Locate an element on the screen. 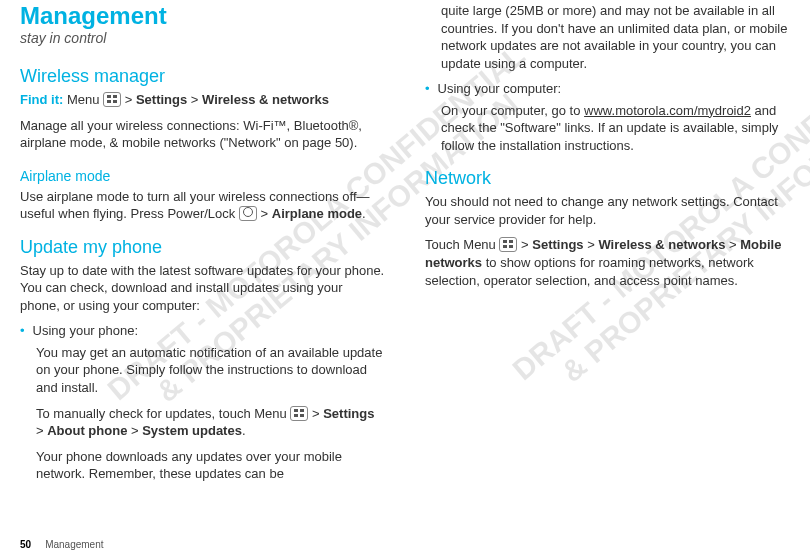  bullet1-para2: To manually check for updates, touch Men… is located at coordinates (210, 422).